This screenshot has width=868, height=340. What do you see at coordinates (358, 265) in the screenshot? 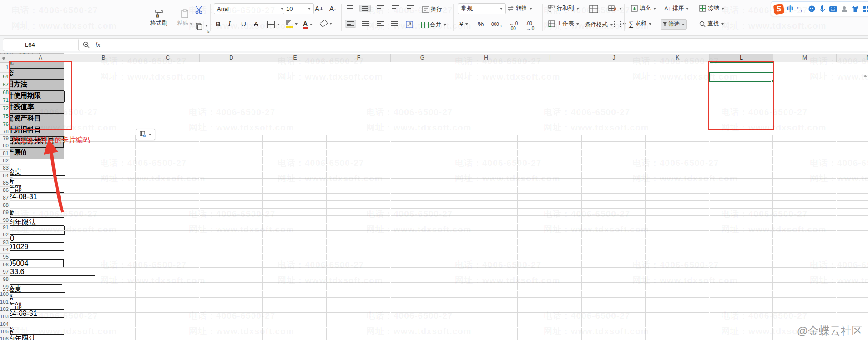
I see `empty-cell-F96` at bounding box center [358, 265].